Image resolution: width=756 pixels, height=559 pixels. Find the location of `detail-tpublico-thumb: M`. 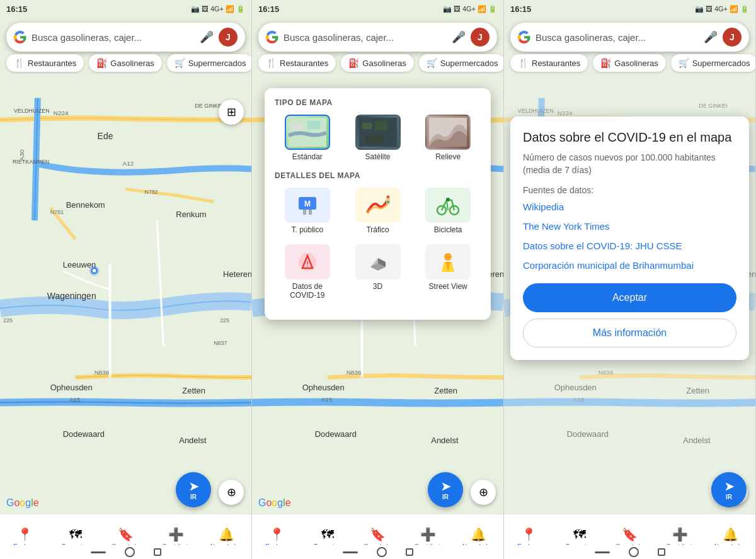

detail-tpublico-thumb: M is located at coordinates (307, 205).